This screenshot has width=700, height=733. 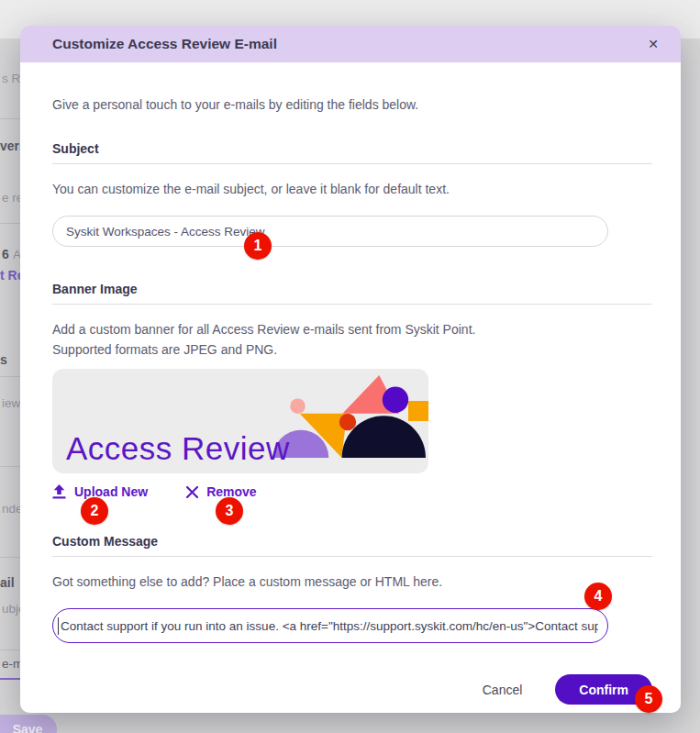 What do you see at coordinates (503, 690) in the screenshot?
I see `cancel-button: Cancel` at bounding box center [503, 690].